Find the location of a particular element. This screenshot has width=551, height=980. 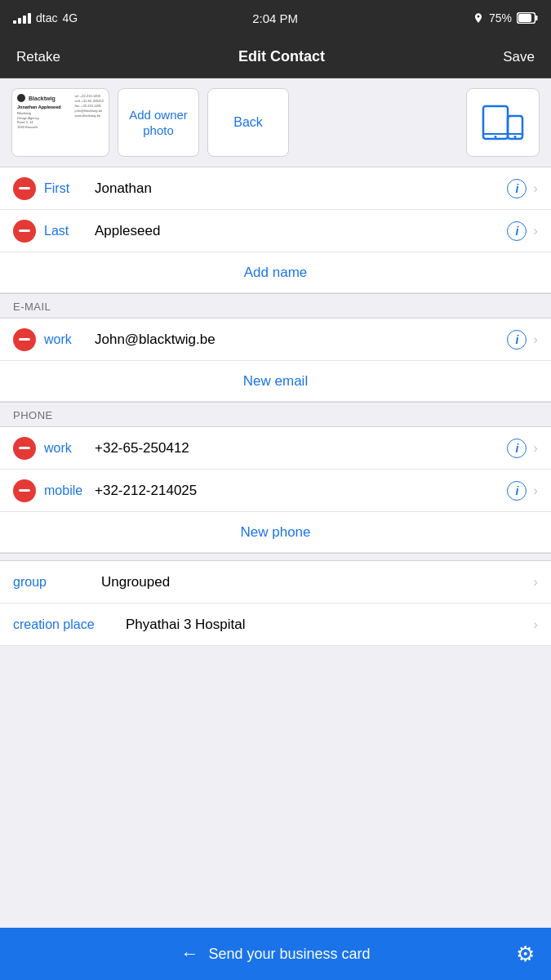

creation-place-label: creation place is located at coordinates (66, 625).